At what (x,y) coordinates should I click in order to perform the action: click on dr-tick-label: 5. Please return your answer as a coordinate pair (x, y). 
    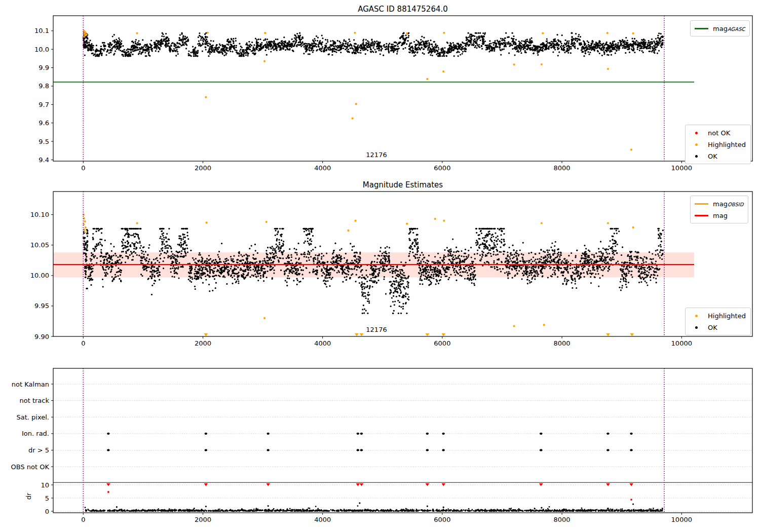
    Looking at the image, I should click on (47, 499).